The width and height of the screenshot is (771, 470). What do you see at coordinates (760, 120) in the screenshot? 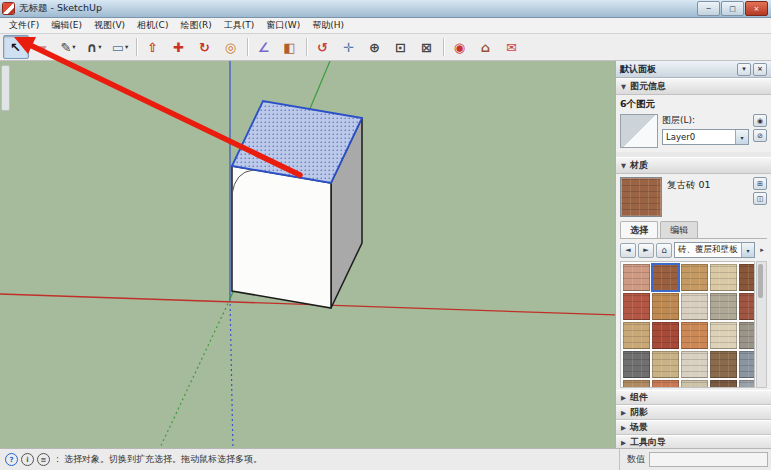
I see `hide-toggle-icon: ◉` at bounding box center [760, 120].